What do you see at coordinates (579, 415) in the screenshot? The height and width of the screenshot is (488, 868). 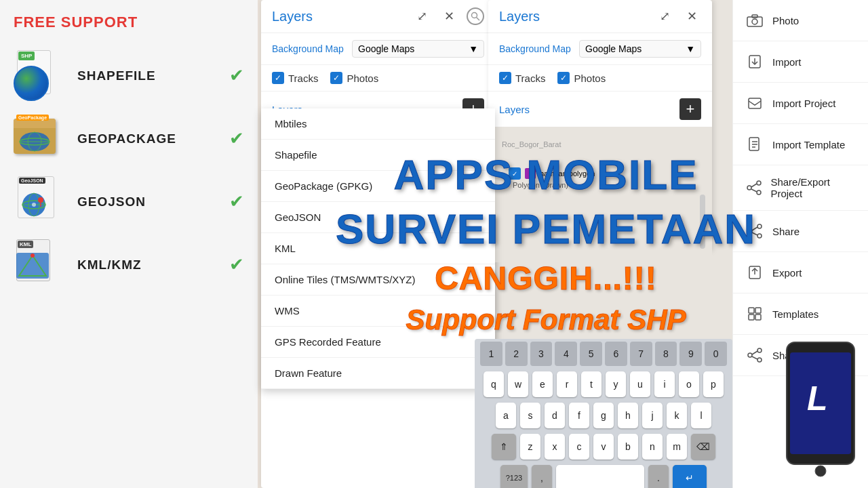 I see `key-f: f` at bounding box center [579, 415].